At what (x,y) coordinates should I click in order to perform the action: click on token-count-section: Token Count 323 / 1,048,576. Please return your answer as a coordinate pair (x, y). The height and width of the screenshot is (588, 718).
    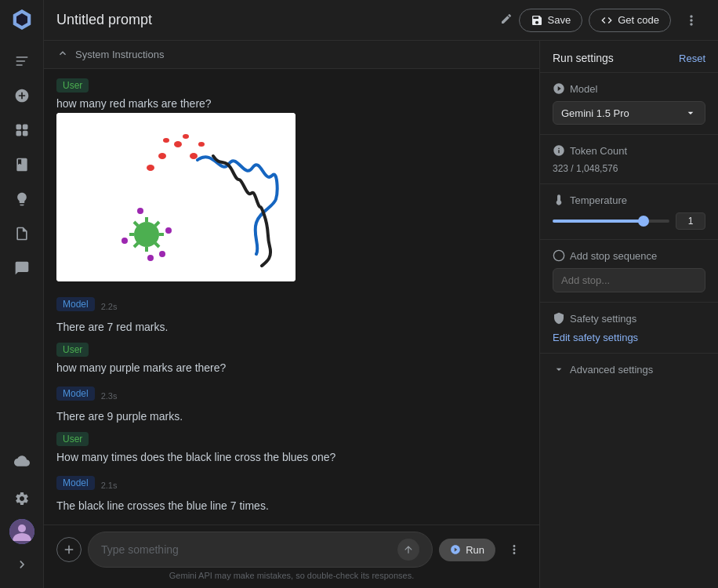
    Looking at the image, I should click on (629, 160).